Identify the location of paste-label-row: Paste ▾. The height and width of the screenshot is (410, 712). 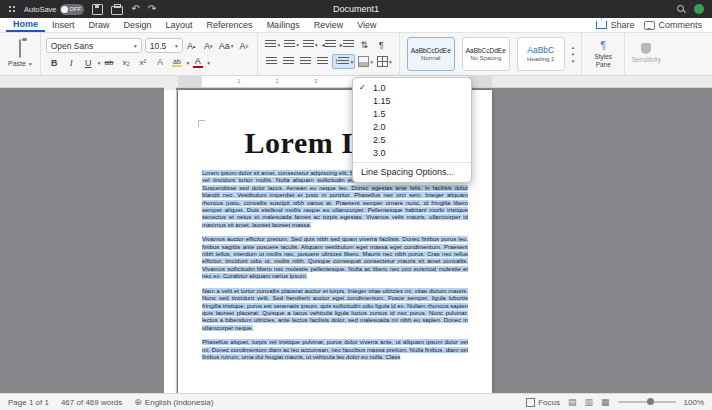
(20, 64).